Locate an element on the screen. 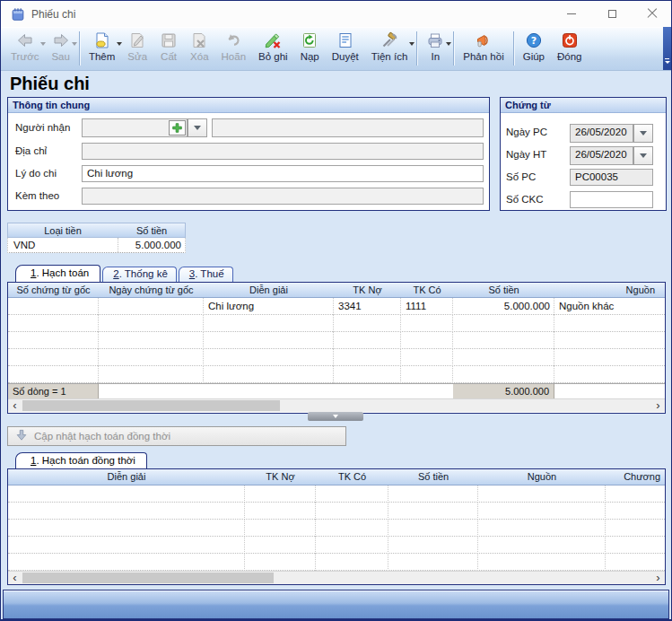 This screenshot has width=672, height=621. reload-icon is located at coordinates (310, 39).